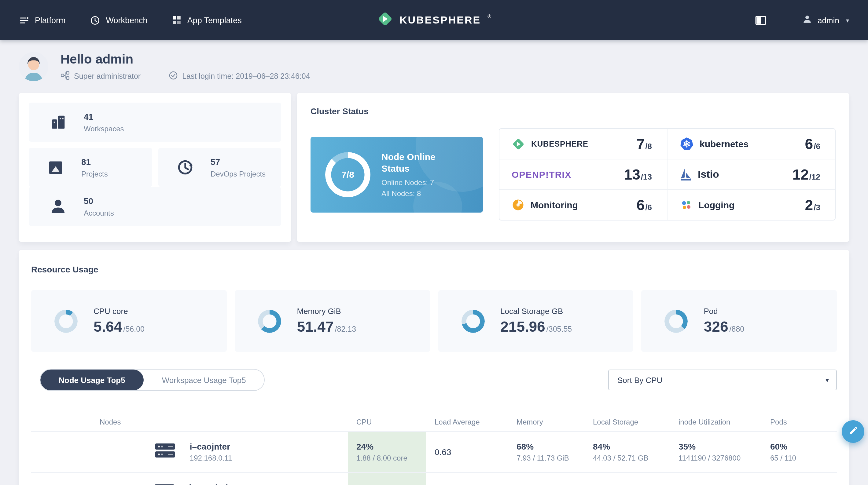 The height and width of the screenshot is (485, 868). What do you see at coordinates (129, 321) in the screenshot?
I see `gauge-cpu: CPU core 5.64/56.00` at bounding box center [129, 321].